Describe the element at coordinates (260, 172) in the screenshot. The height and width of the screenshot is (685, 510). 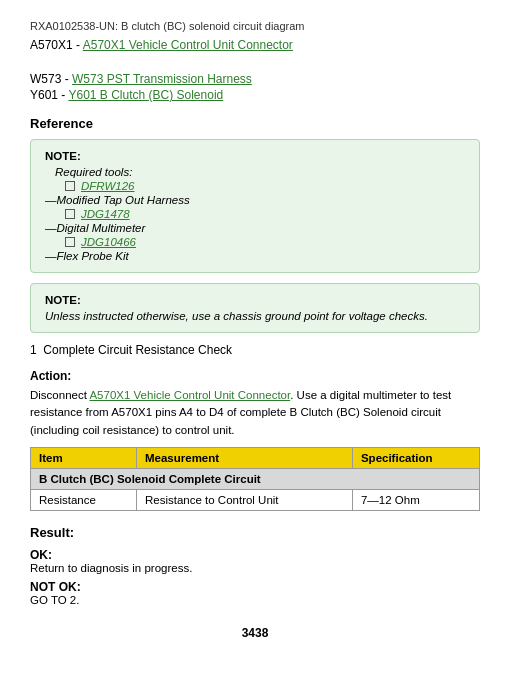
I see `note1-required-tools: Required tools:` at that location.